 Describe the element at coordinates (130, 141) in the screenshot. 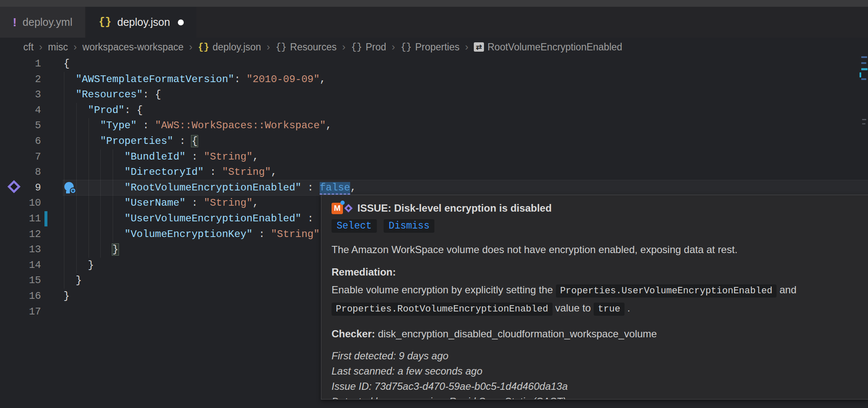

I see `code-line: "Properties" : {` at that location.